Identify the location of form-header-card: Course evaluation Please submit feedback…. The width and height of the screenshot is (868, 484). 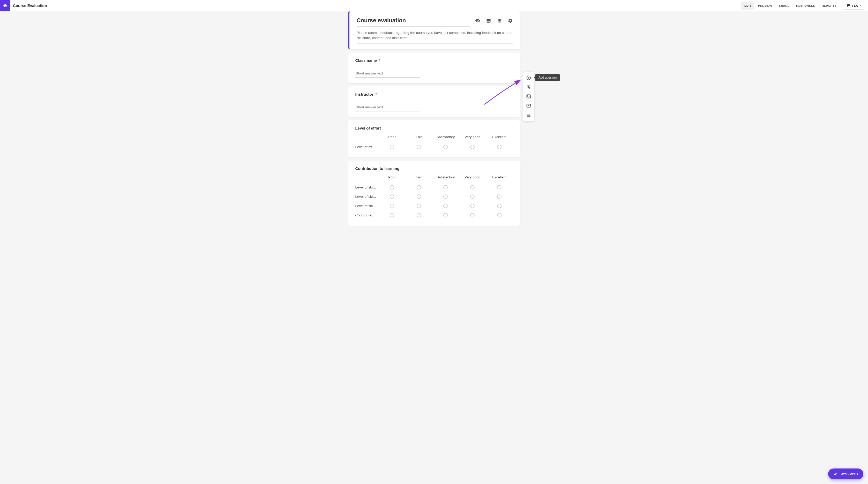
(434, 30).